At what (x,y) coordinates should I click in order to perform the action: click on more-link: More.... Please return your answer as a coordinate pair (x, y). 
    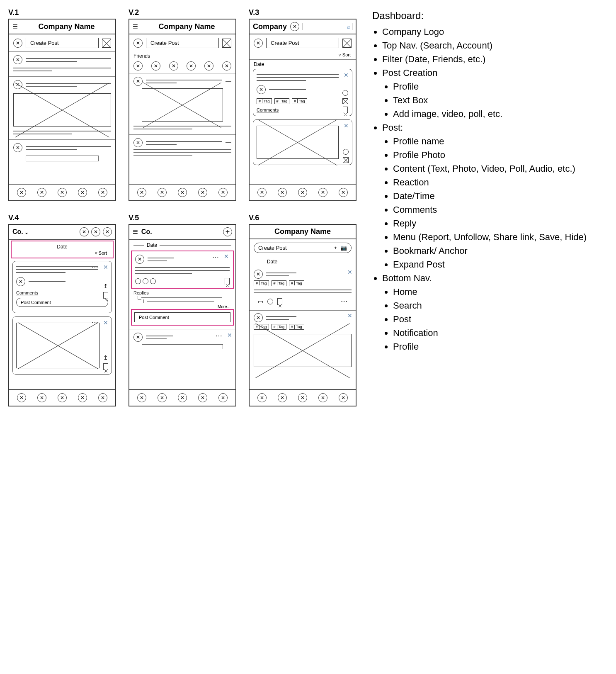
    Looking at the image, I should click on (182, 307).